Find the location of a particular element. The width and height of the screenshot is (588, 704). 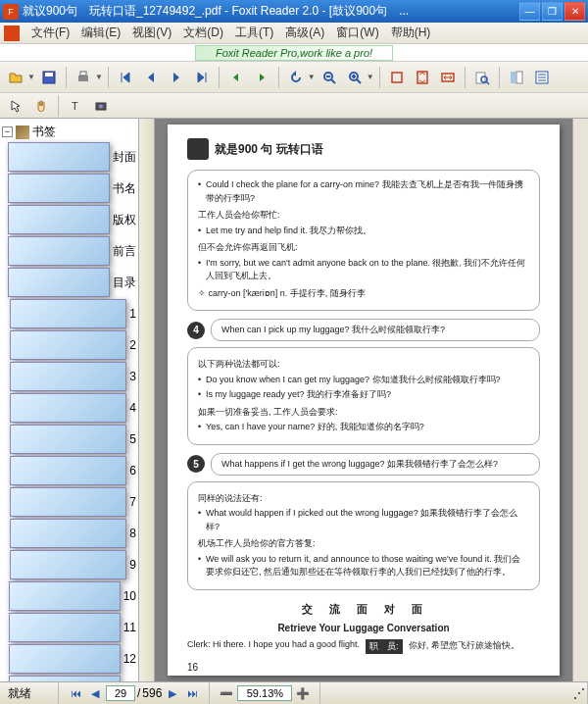

menu-tools: 工具(T) is located at coordinates (255, 33).